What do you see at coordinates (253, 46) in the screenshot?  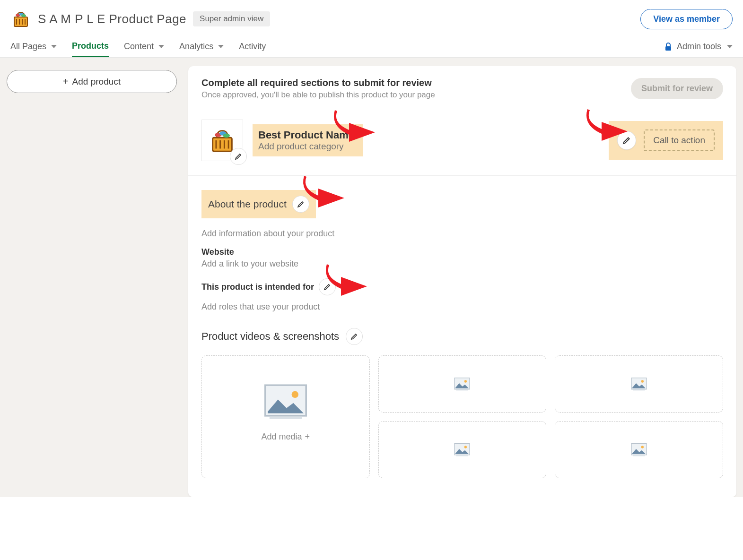 I see `tab-activity: Activity` at bounding box center [253, 46].